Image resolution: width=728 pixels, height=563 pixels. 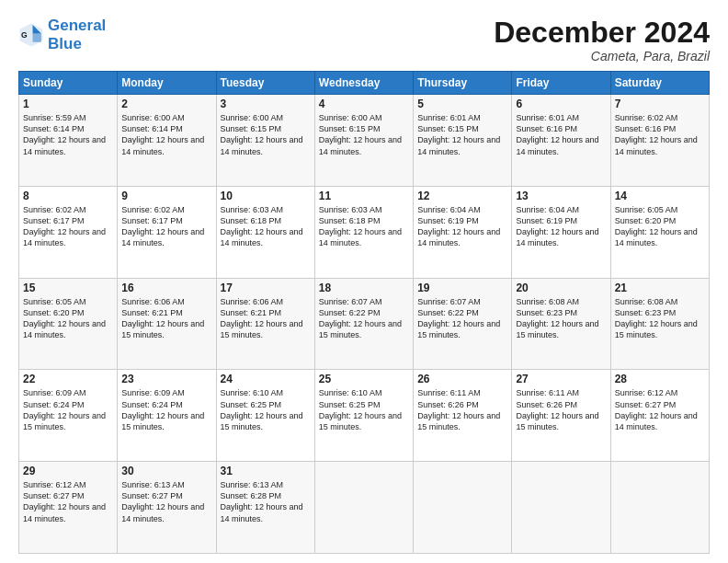 I want to click on day-cell-6: 6Sunrise: 6:01 AMSunset: 6:16 PMDaylight…, so click(x=561, y=141).